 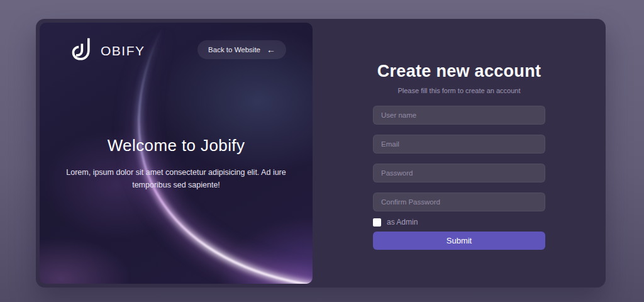 I want to click on admin-checkbox-row: as Admin, so click(x=459, y=222).